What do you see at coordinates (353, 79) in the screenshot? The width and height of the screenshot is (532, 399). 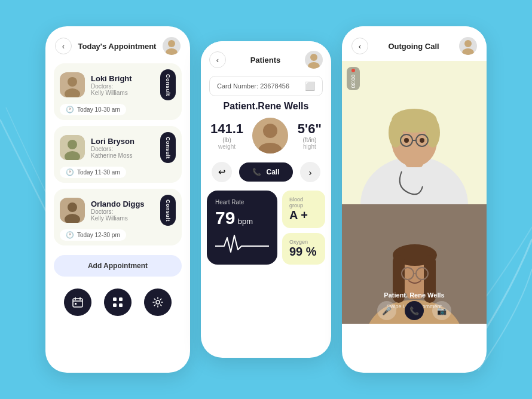 I see `call-timer: 00:30` at bounding box center [353, 79].